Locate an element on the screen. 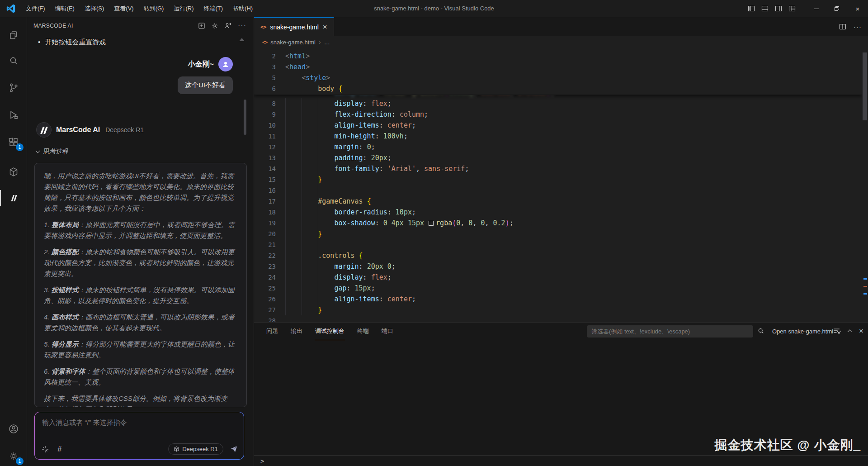 The image size is (868, 466). toggle-panel-icon is located at coordinates (765, 9).